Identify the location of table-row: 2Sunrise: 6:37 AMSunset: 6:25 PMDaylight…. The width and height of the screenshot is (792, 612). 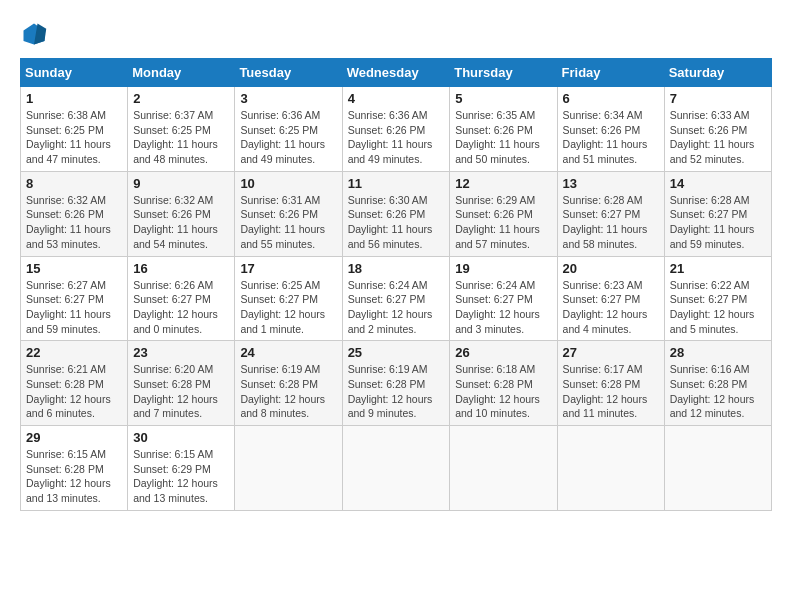
(182, 130).